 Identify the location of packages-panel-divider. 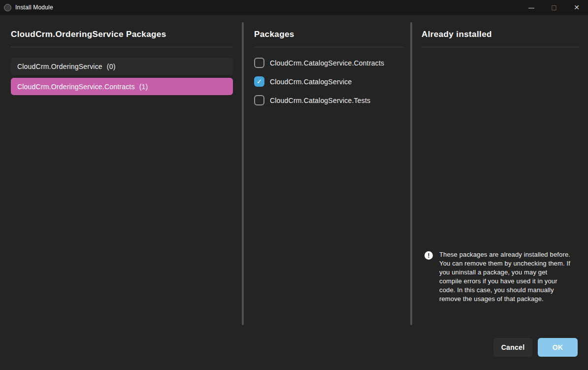
(329, 47).